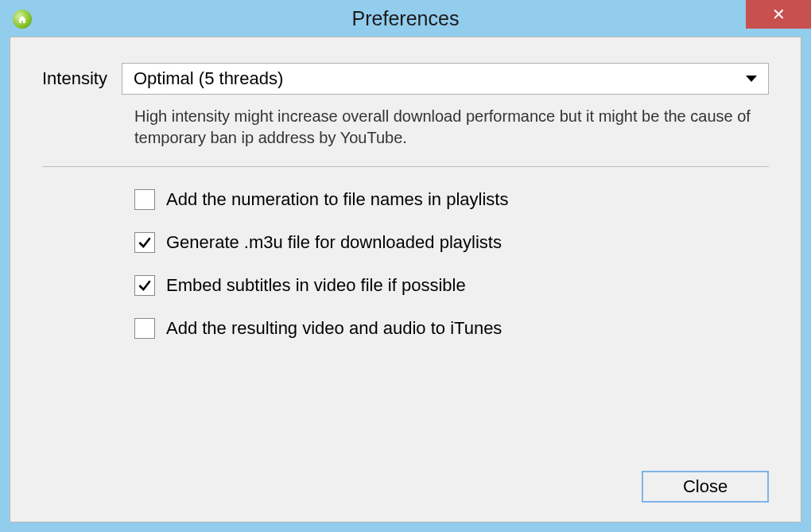  I want to click on checkbox-label: Add the resulting video and audio to iTu…, so click(334, 328).